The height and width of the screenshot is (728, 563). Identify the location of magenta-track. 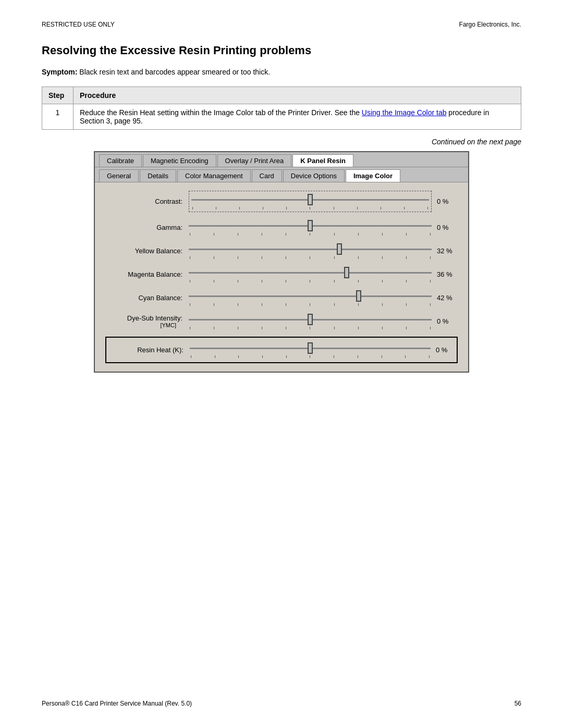
(310, 273).